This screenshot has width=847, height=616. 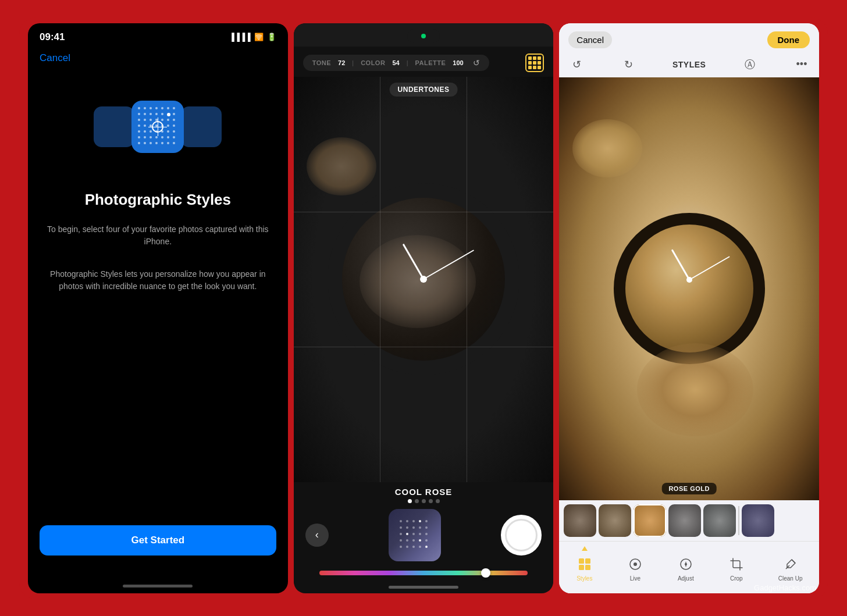 I want to click on wifi-icon: 🛜, so click(x=259, y=37).